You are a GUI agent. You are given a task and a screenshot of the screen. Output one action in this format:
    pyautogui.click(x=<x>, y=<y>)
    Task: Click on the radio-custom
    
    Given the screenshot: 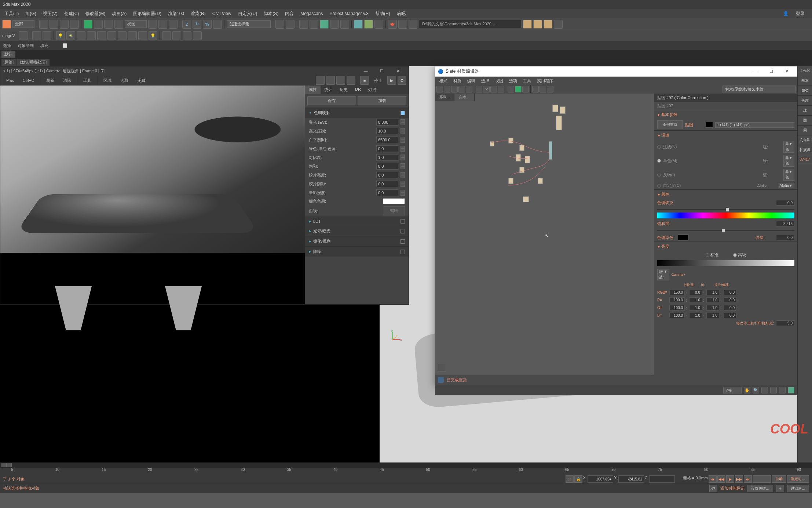 What is the action you would take?
    pyautogui.click(x=659, y=186)
    